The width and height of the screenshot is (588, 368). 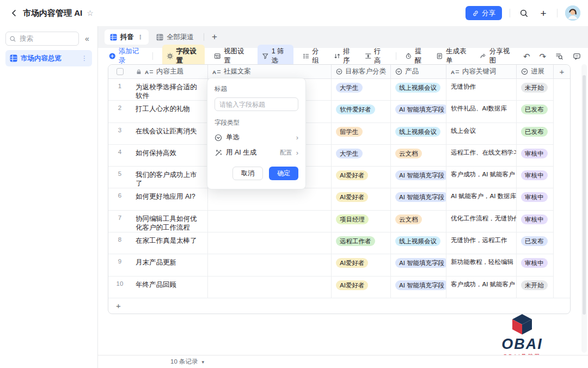 I want to click on sidebar-search, so click(x=42, y=39).